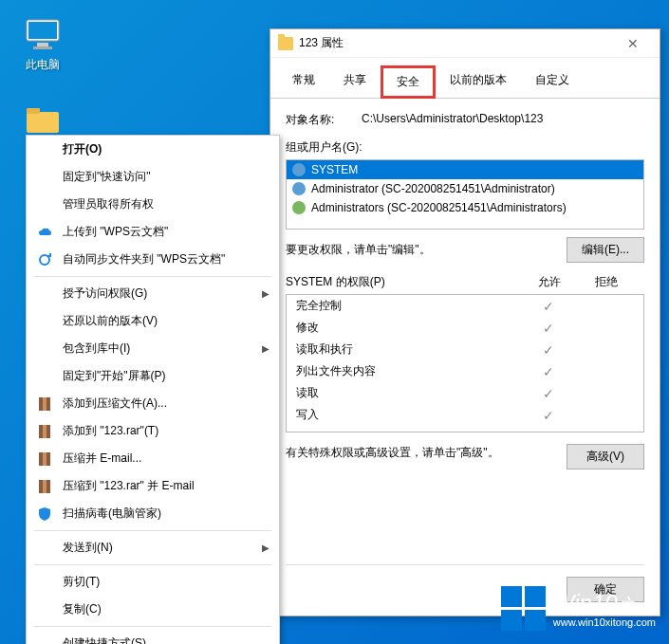 This screenshot has width=669, height=644. Describe the element at coordinates (465, 44) in the screenshot. I see `titlebar: 123 属性 ✕` at that location.